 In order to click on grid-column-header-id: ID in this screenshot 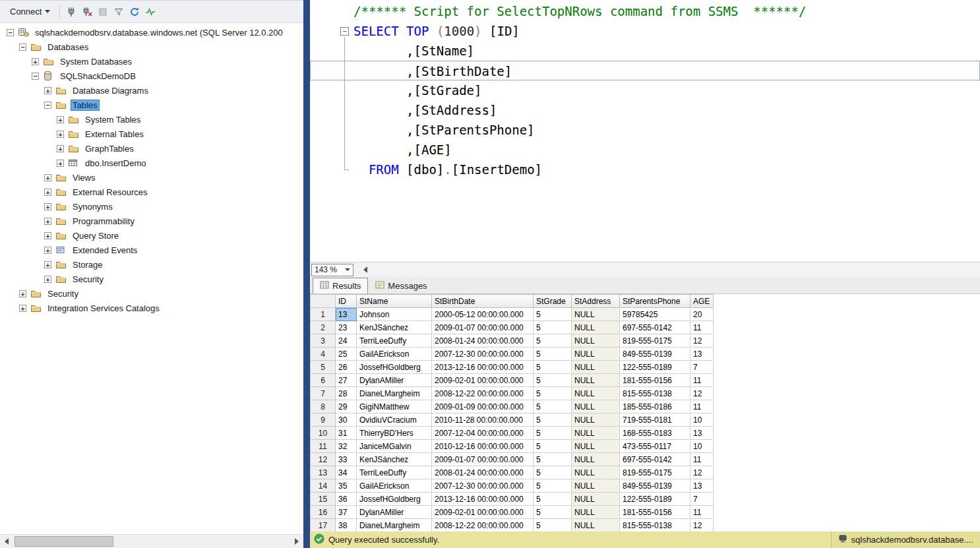, I will do `click(346, 301)`.